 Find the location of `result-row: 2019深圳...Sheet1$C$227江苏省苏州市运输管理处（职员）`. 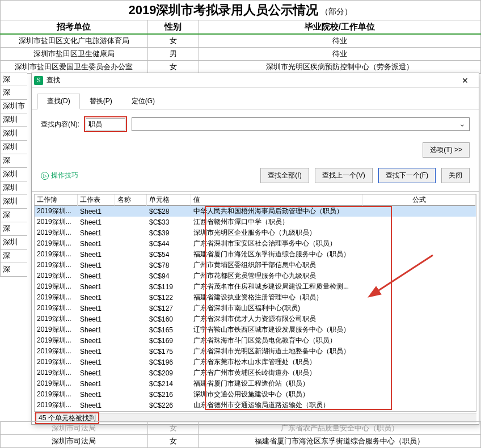

result-row: 2019深圳...Sheet1$C$227江苏省苏州市运输管理处（职员） is located at coordinates (255, 411).